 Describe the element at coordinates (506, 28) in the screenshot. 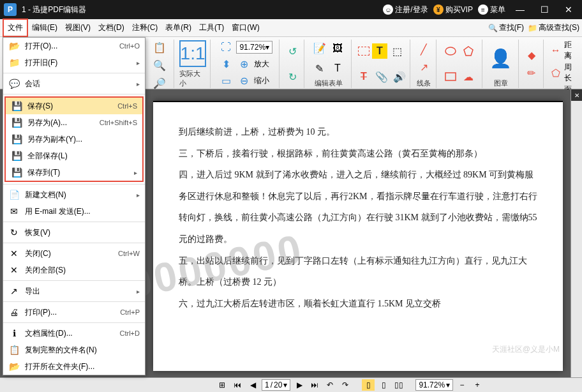

I see `find-button: 🔍查找(F)` at that location.